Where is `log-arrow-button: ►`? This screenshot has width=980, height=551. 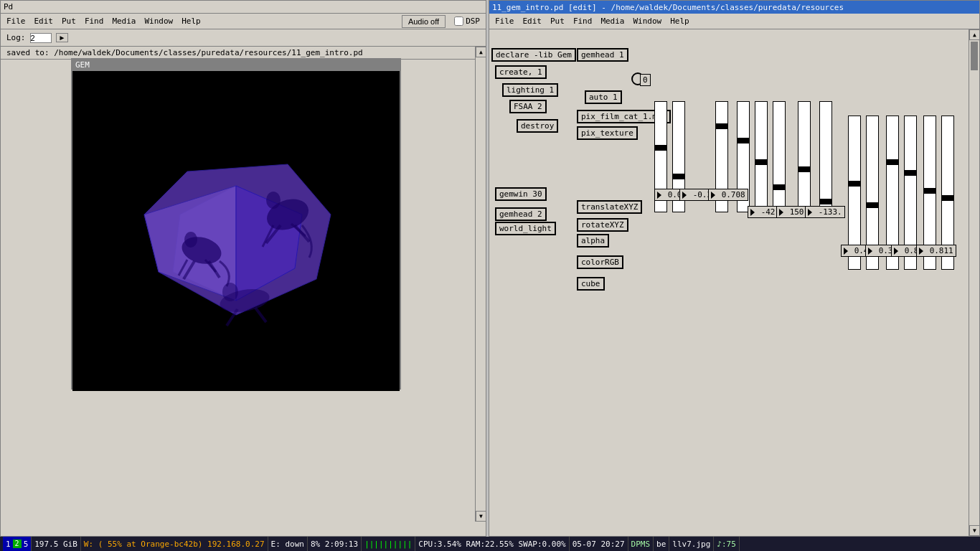
log-arrow-button: ► is located at coordinates (62, 37).